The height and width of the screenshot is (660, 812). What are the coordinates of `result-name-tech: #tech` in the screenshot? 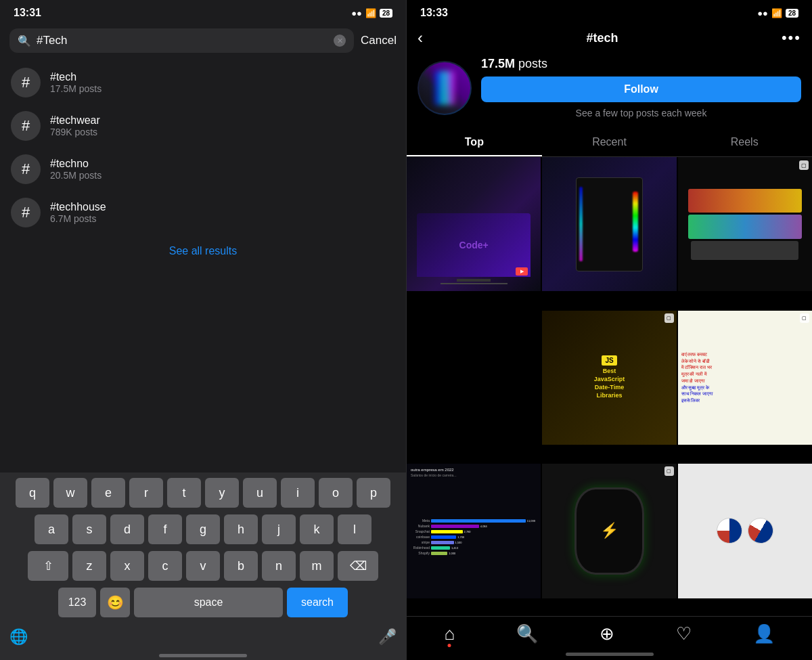 It's located at (76, 77).